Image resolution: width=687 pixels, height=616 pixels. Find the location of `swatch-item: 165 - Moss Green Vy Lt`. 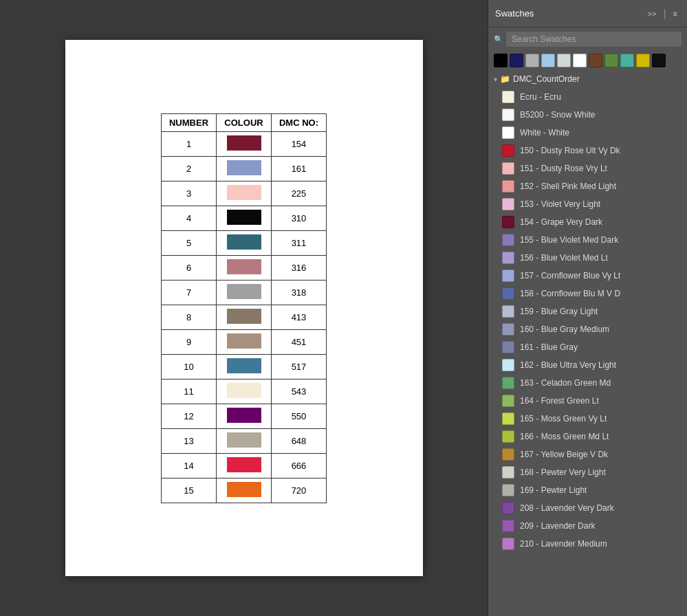

swatch-item: 165 - Moss Green Vy Lt is located at coordinates (587, 419).